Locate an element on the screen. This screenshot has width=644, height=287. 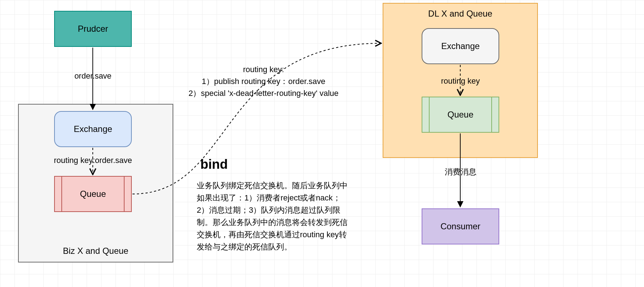
dlx-exchange-label: Exchange is located at coordinates (461, 46).